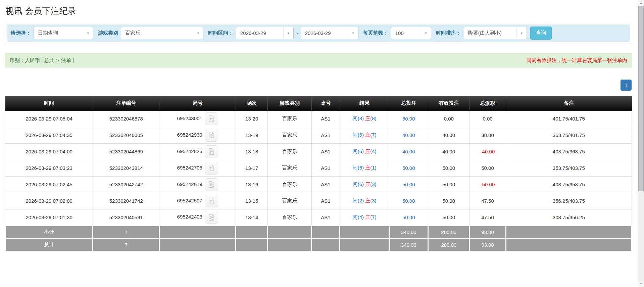 The height and width of the screenshot is (287, 644). I want to click on column-header-payout: 总派彩, so click(488, 103).